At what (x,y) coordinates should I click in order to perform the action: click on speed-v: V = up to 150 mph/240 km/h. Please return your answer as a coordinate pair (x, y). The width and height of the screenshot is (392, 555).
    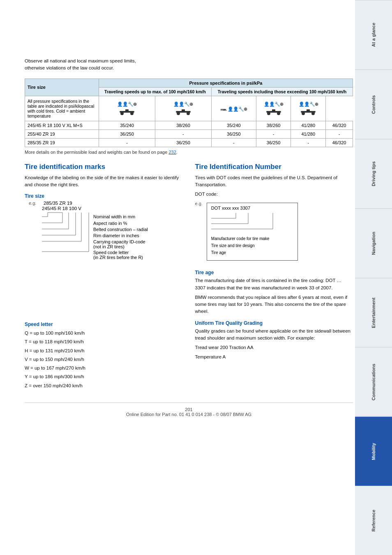
    Looking at the image, I should click on (104, 359).